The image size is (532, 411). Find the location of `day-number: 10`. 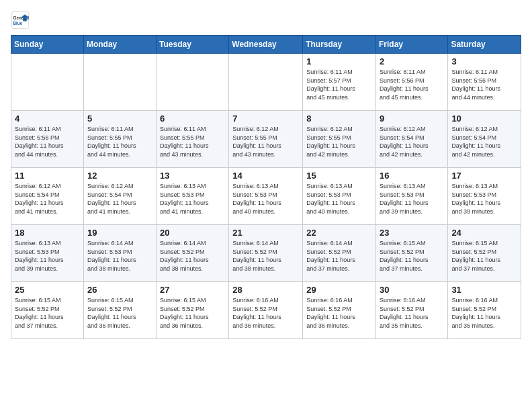

day-number: 10 is located at coordinates (484, 118).